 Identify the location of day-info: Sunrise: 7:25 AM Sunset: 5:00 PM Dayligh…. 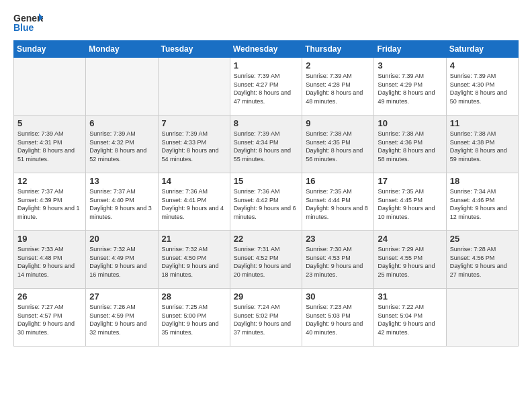
(194, 320).